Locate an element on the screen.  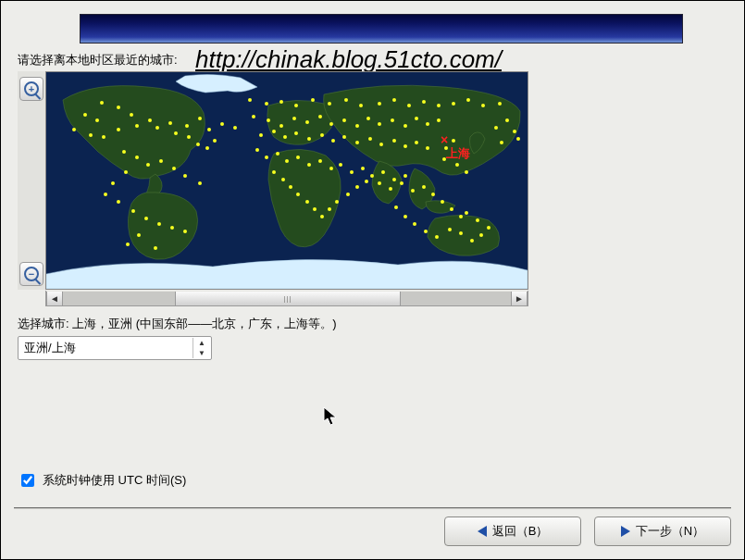
scroll-track: ||| is located at coordinates (287, 298).